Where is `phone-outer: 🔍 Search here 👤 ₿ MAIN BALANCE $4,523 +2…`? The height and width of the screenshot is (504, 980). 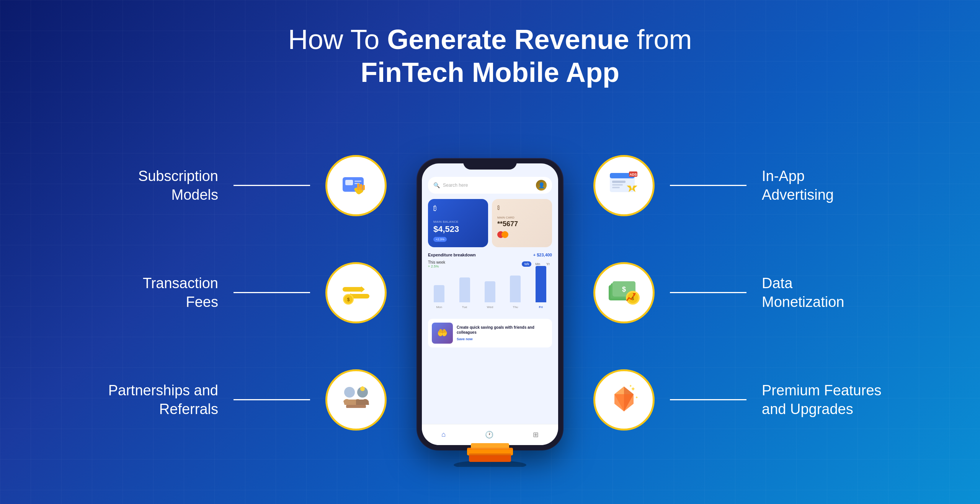 phone-outer: 🔍 Search here 👤 ₿ MAIN BALANCE $4,523 +2… is located at coordinates (490, 304).